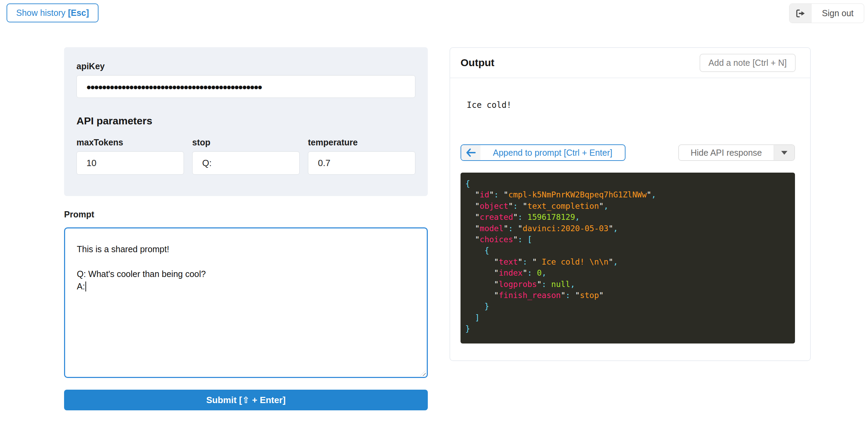 The width and height of the screenshot is (868, 441). What do you see at coordinates (246, 302) in the screenshot?
I see `prompt-textarea: This is a shared prompt! Q: What's coole…` at bounding box center [246, 302].